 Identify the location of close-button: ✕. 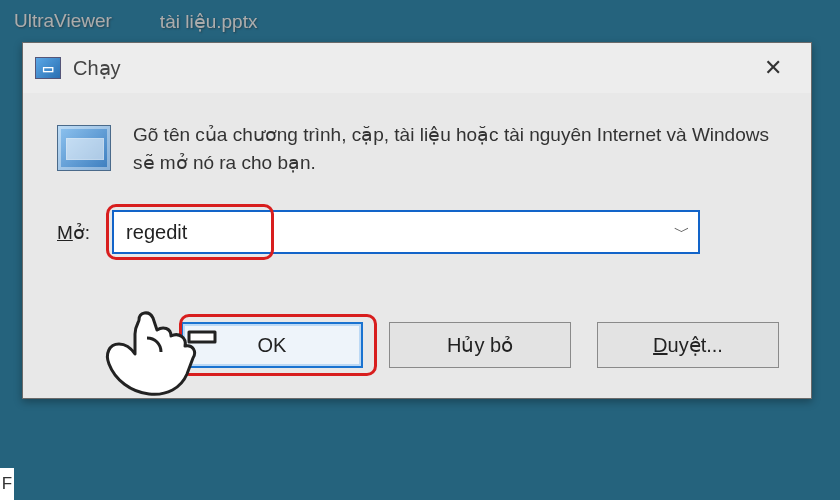
(773, 68).